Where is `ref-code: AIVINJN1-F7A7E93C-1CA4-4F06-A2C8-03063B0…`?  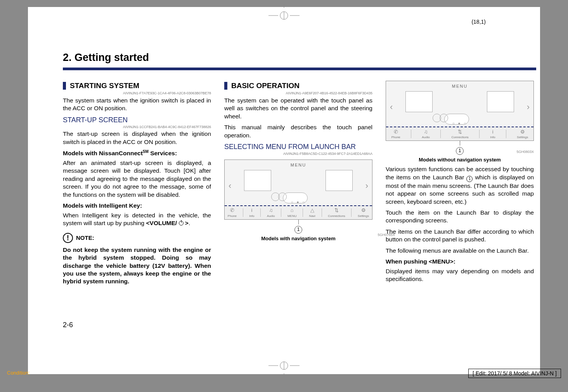 ref-code: AIVINJN1-F7A7E93C-1CA4-4F06-A2C8-03063B0… is located at coordinates (137, 94).